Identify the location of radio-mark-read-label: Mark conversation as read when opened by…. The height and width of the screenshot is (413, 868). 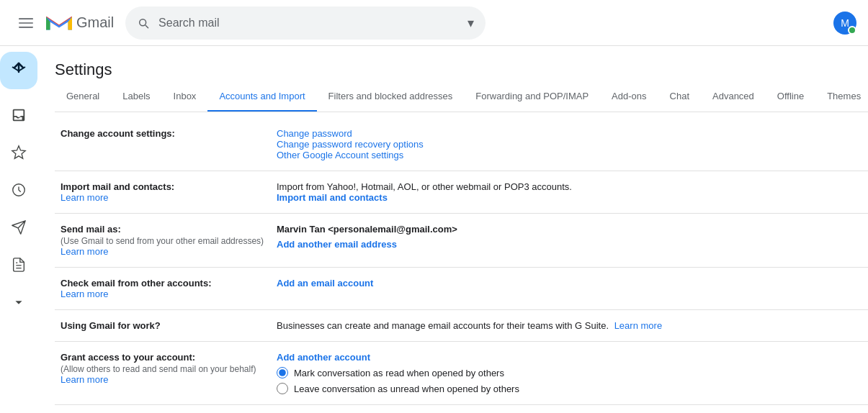
(399, 373).